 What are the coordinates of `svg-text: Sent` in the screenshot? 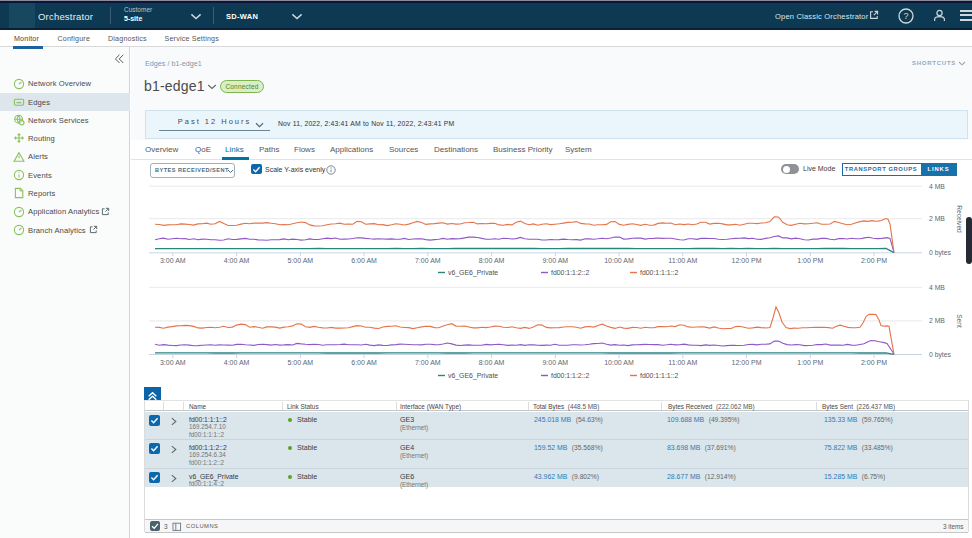 It's located at (960, 321).